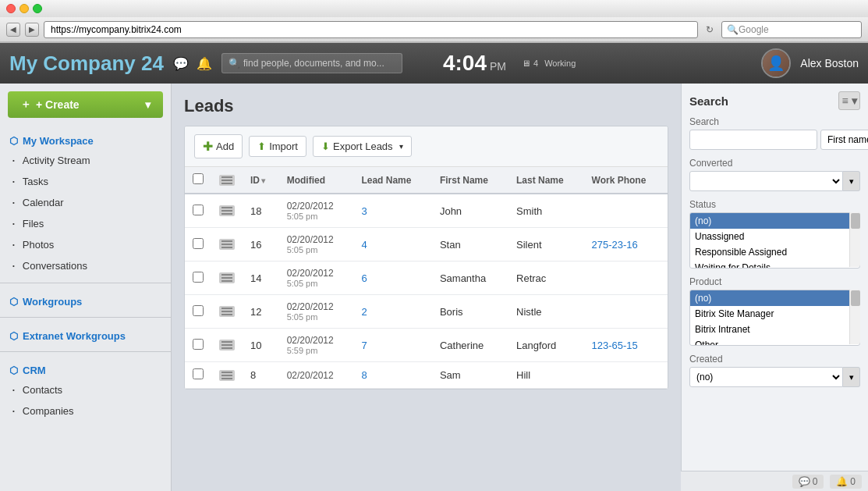 This screenshot has height=491, width=868. What do you see at coordinates (710, 30) in the screenshot?
I see `refresh-button: ↻` at bounding box center [710, 30].